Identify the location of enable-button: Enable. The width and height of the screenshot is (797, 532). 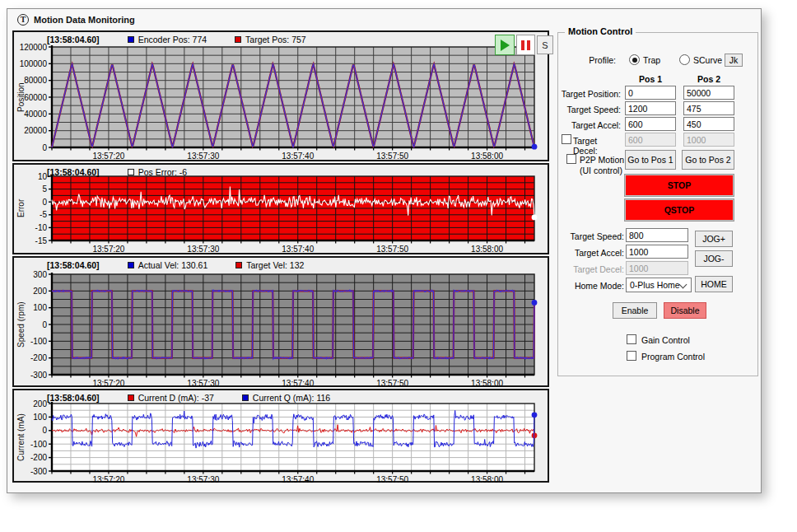
(635, 310).